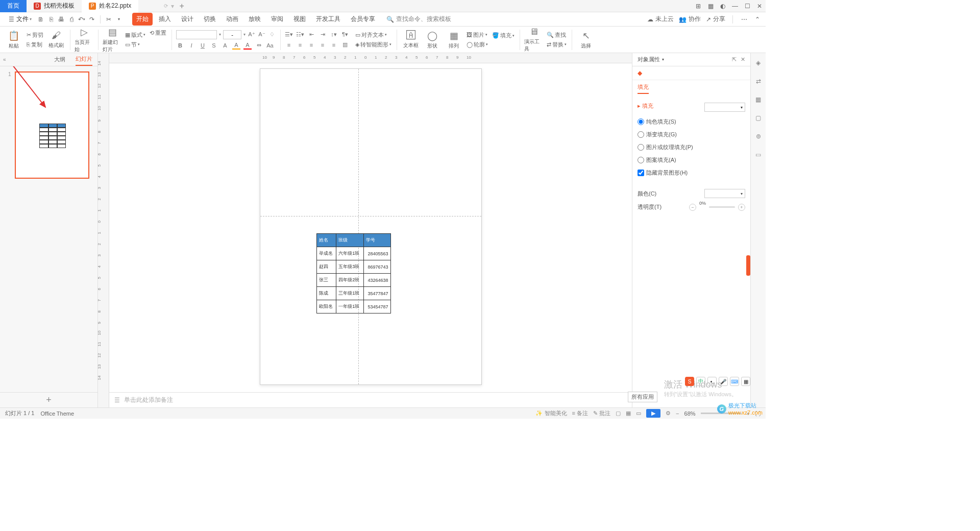 This screenshot has width=980, height=531. I want to click on menu-tab-start: 开始, so click(142, 19).